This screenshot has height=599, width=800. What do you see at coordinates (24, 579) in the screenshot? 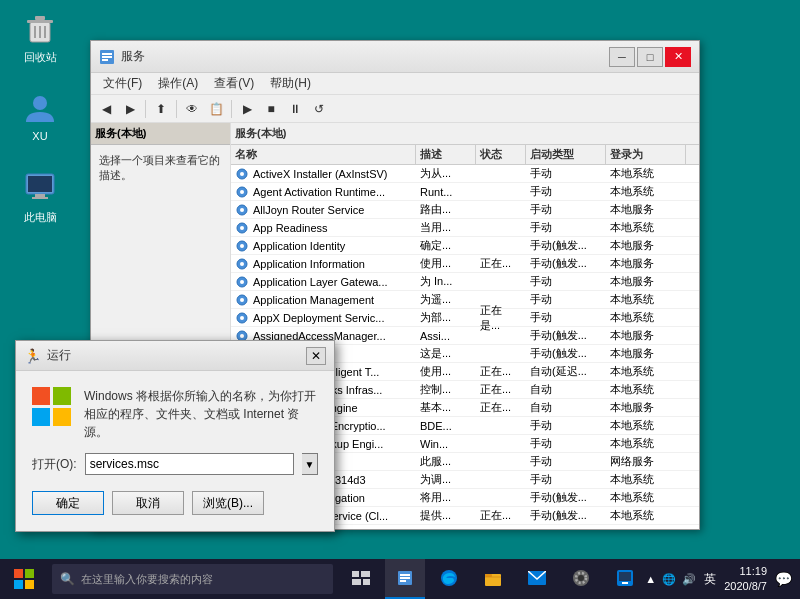
I see `start-button` at bounding box center [24, 579].